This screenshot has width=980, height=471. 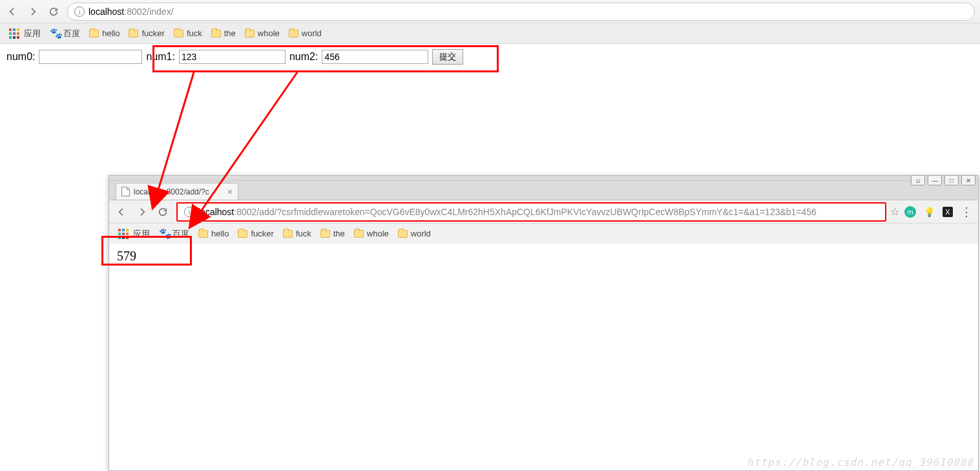 What do you see at coordinates (860, 463) in the screenshot?
I see `watermark-text: https://blog.csdn.net/qq_39610888` at bounding box center [860, 463].